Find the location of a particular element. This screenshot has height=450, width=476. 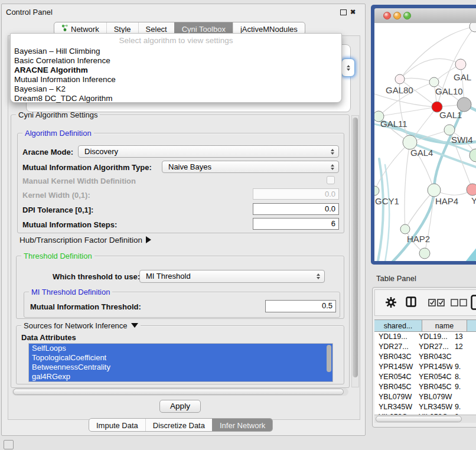

column-header: name is located at coordinates (445, 326).